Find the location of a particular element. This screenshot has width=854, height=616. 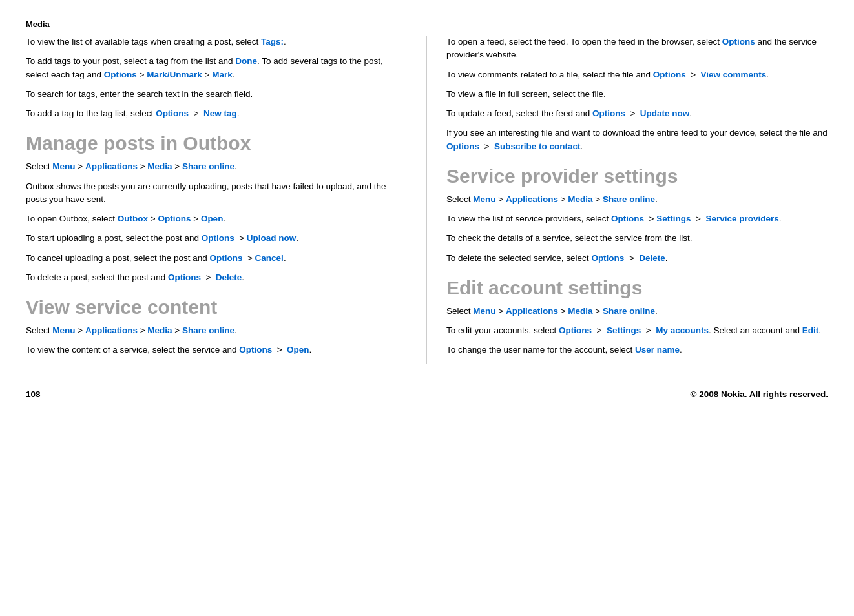

manage-upload: To start uploading a post, select the po… is located at coordinates (216, 238).